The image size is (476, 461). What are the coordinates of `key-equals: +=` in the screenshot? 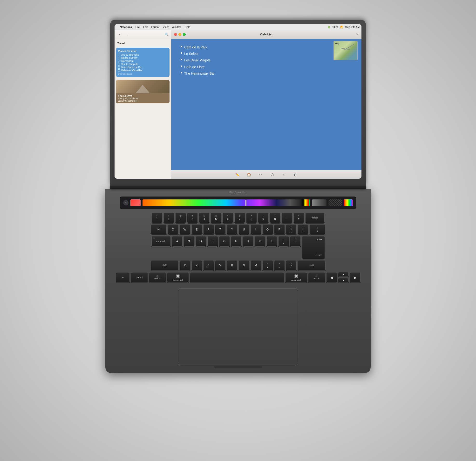 It's located at (299, 218).